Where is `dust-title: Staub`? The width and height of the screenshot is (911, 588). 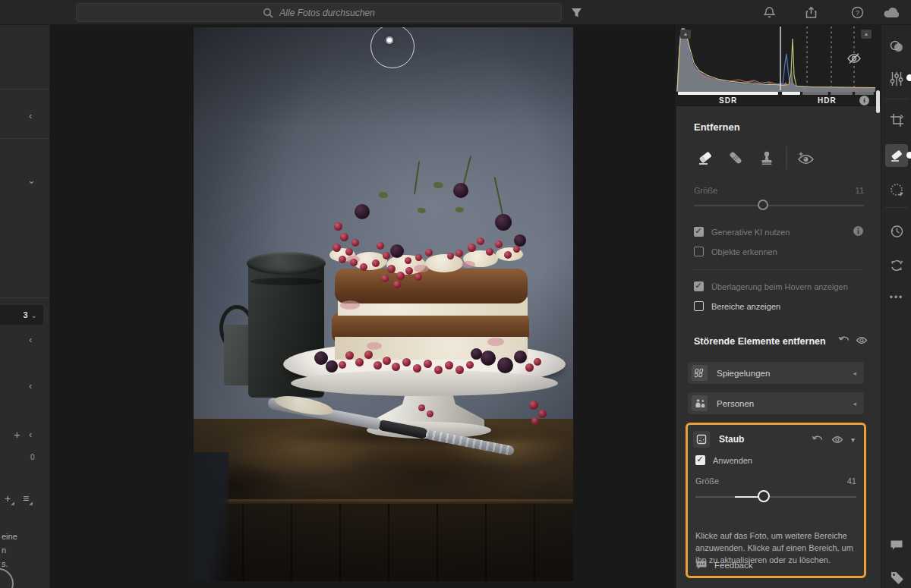
dust-title: Staub is located at coordinates (765, 439).